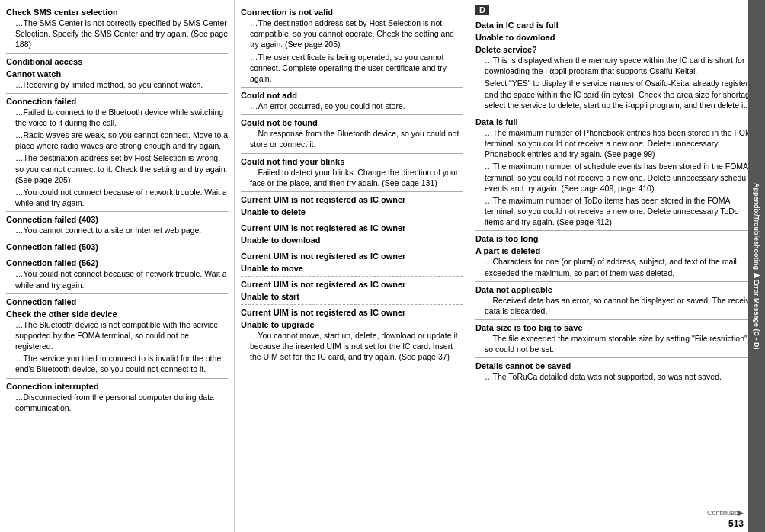 Image resolution: width=765 pixels, height=532 pixels. What do you see at coordinates (482, 10) in the screenshot?
I see `d-badge: D` at bounding box center [482, 10].